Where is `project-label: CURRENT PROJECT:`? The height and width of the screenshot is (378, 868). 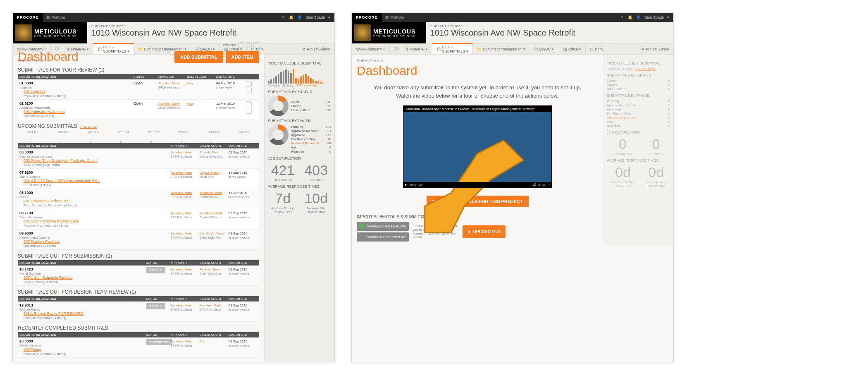
project-label: CURRENT PROJECT: is located at coordinates (550, 26).